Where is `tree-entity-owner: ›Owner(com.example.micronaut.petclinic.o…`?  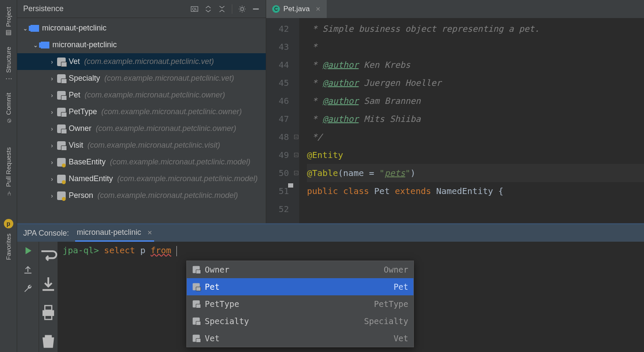 tree-entity-owner: ›Owner(com.example.micronaut.petclinic.o… is located at coordinates (142, 129).